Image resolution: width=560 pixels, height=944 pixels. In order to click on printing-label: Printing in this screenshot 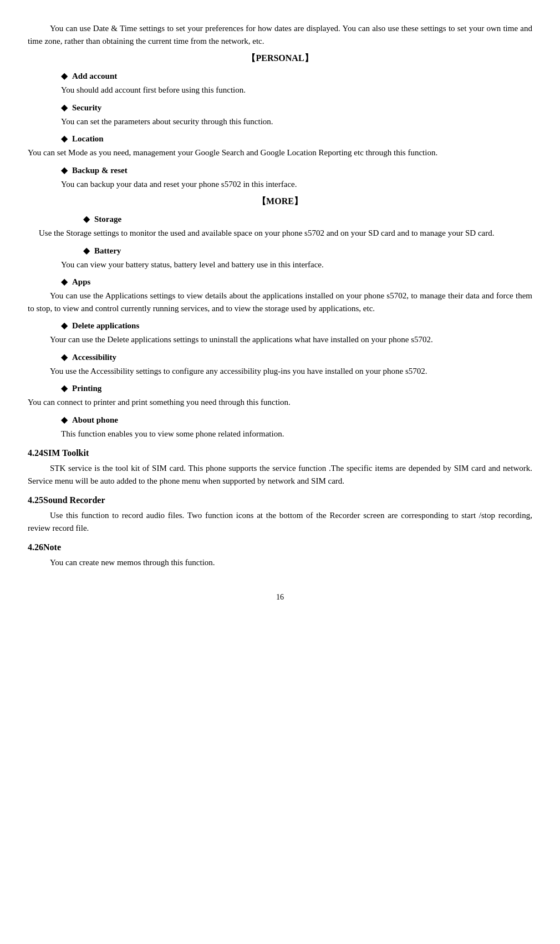, I will do `click(86, 388)`.